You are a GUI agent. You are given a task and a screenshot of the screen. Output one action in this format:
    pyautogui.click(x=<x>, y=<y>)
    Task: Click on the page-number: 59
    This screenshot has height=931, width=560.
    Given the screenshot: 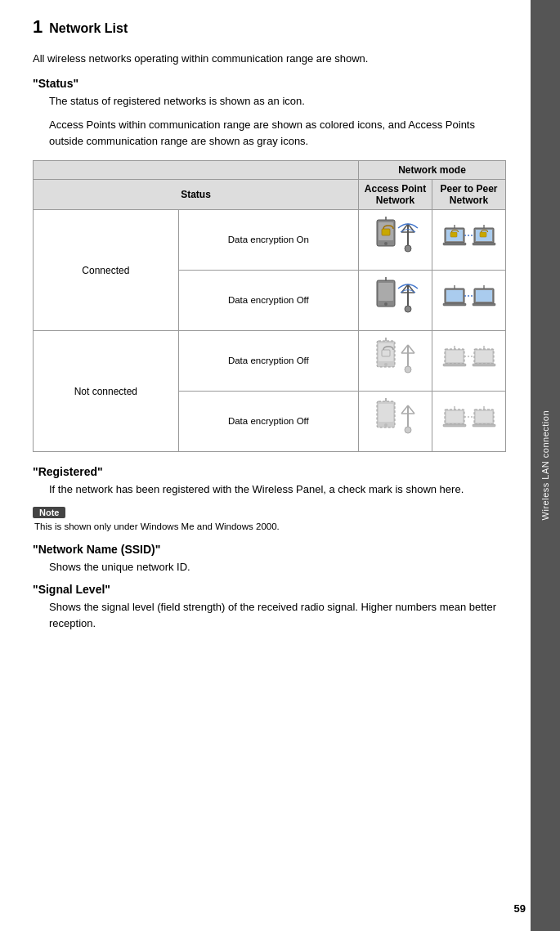 What is the action you would take?
    pyautogui.click(x=520, y=909)
    